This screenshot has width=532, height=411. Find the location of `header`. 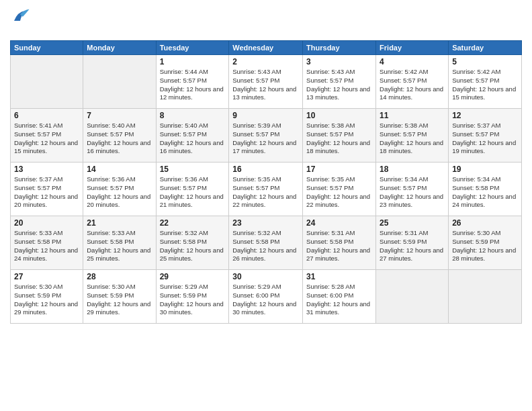

header is located at coordinates (266, 21).